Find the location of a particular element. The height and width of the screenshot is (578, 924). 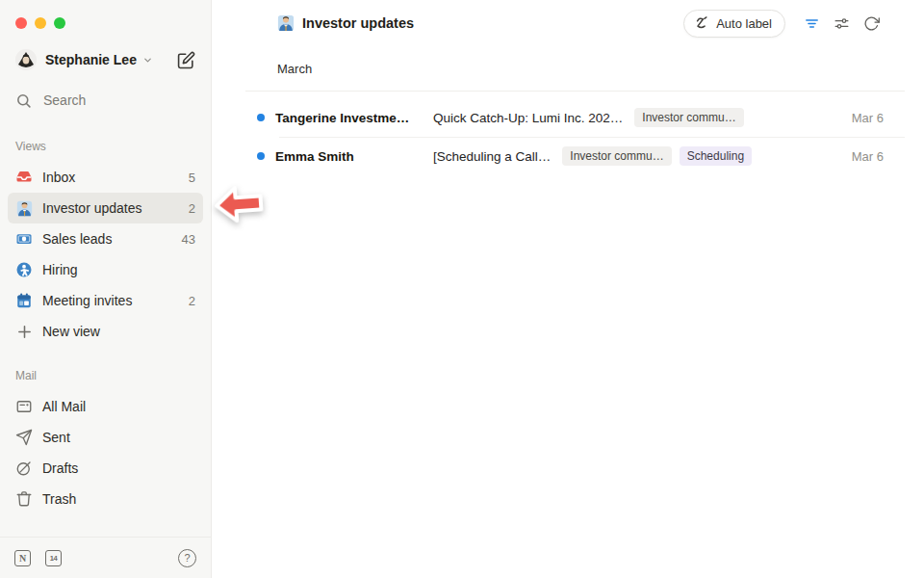

views-list: Inbox 5 Investor updates 2 is located at coordinates (106, 254).